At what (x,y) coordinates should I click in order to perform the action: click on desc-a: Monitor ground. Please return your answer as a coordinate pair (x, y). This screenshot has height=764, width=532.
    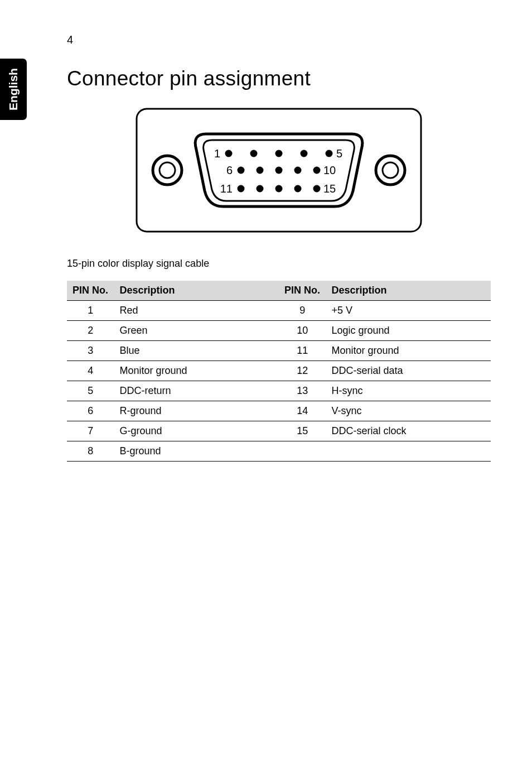
    Looking at the image, I should click on (196, 371).